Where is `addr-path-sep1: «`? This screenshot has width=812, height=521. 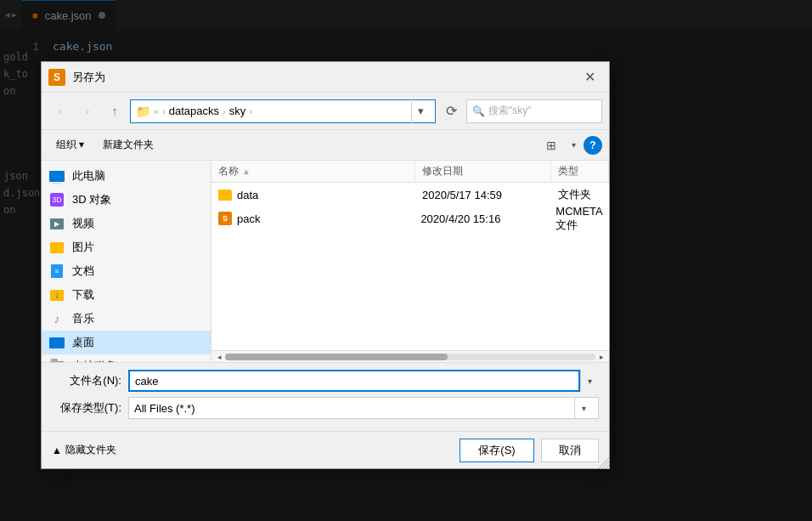
addr-path-sep1: « is located at coordinates (156, 111).